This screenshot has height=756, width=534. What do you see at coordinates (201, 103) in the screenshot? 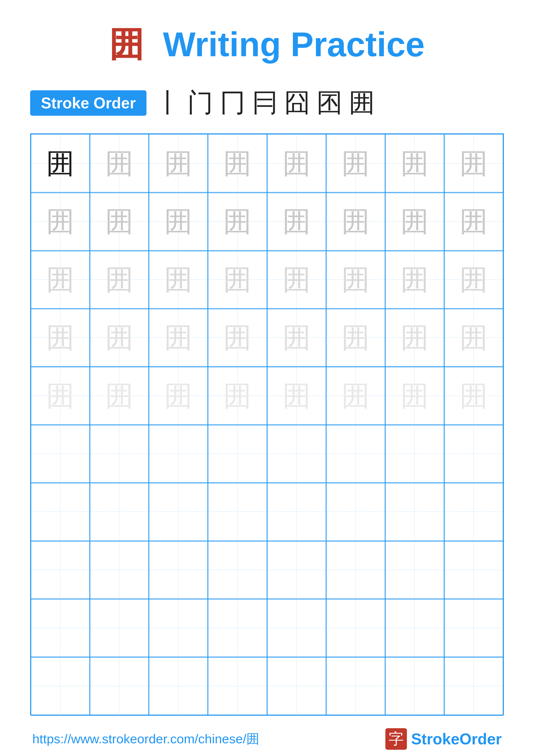
I see `stroke-2: 门` at bounding box center [201, 103].